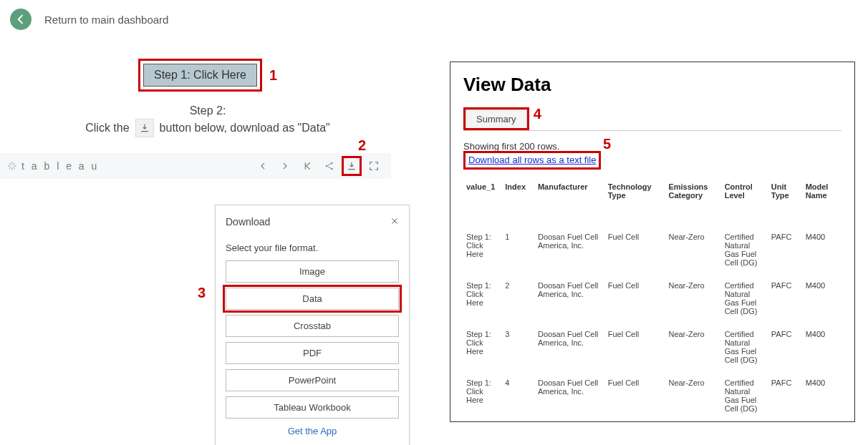 The image size is (868, 445). I want to click on download-subtitle: Select your file format., so click(312, 248).